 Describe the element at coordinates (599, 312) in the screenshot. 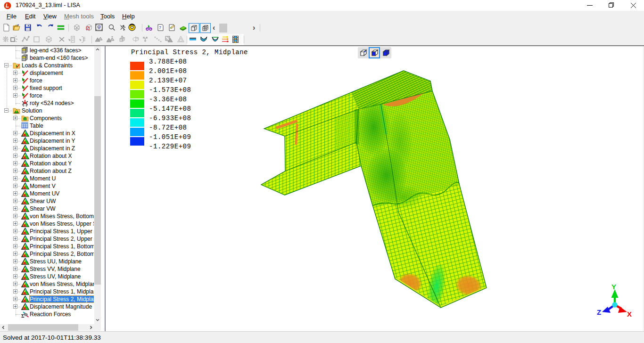

I see `svg-text: Z` at that location.